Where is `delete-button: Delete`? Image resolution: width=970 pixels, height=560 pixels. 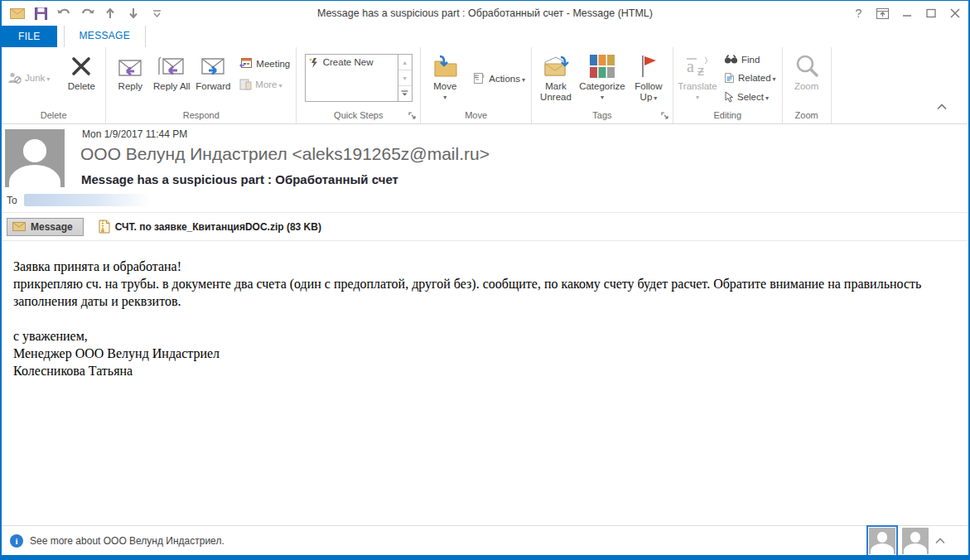 delete-button: Delete is located at coordinates (81, 70).